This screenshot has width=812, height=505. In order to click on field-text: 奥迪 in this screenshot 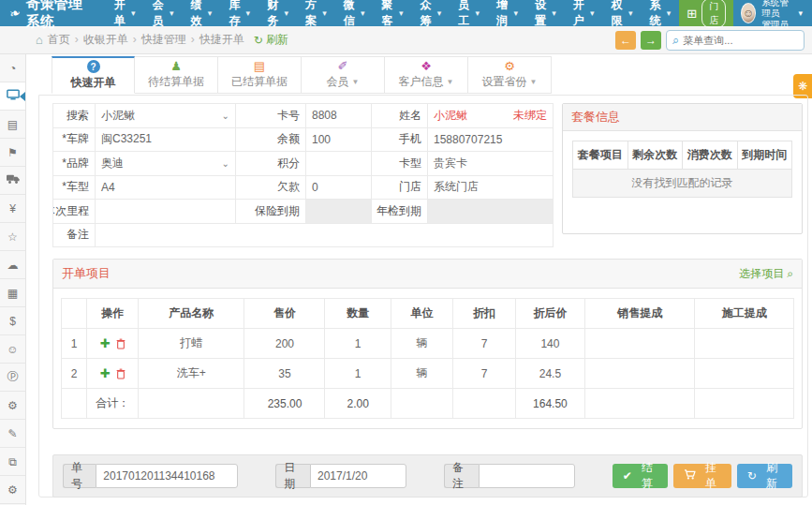, I will do `click(112, 163)`.